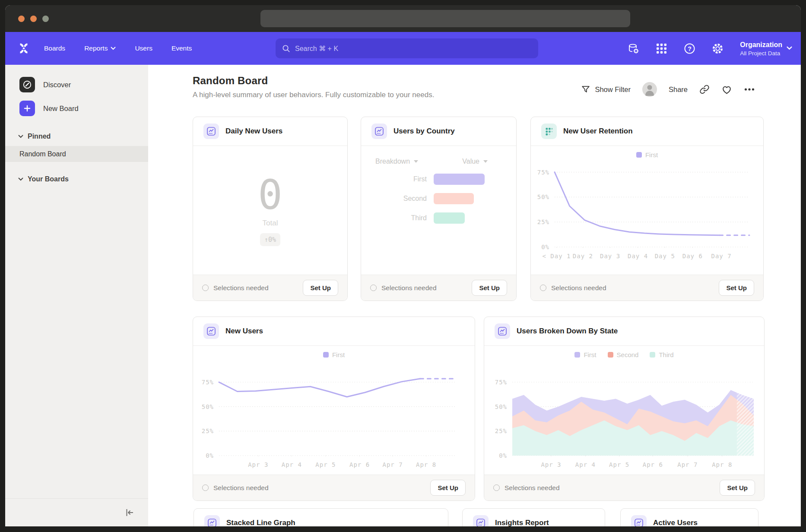 The width and height of the screenshot is (806, 532). I want to click on card-title: Stacked Line Graph, so click(261, 522).